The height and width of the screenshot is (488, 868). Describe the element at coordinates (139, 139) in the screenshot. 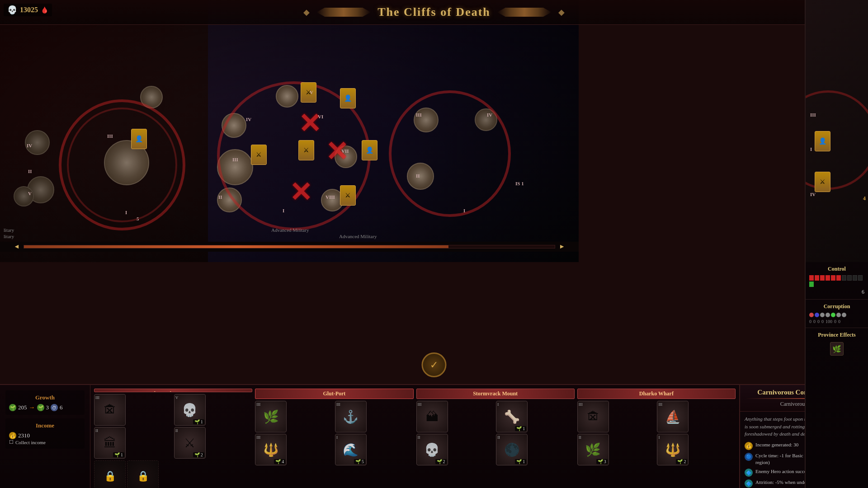

I see `unit-card-1: 👤` at that location.